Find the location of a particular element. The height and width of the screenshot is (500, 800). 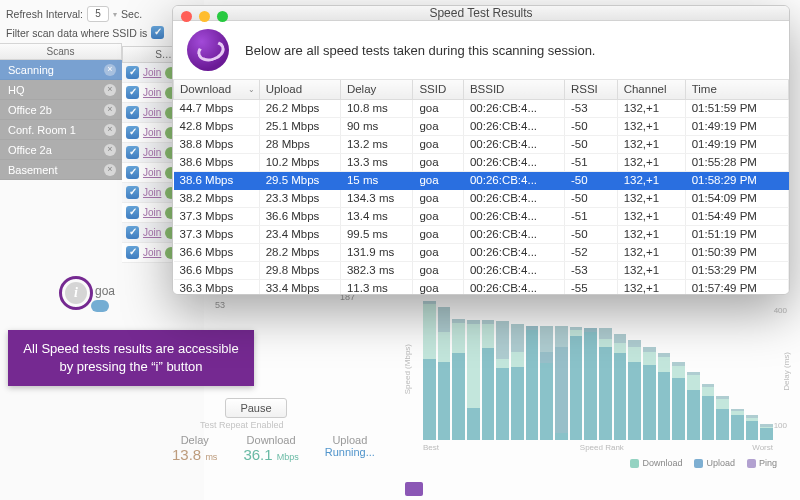

table-row: 36.6 Mbps28.2 Mbps131.9 msgoa00:26:CB:4.… is located at coordinates (482, 252).